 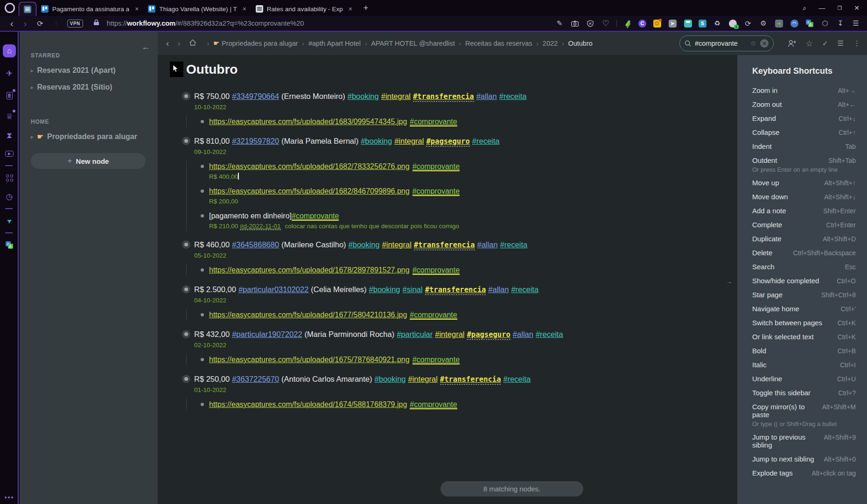 I want to click on tag: #particular, so click(x=414, y=334).